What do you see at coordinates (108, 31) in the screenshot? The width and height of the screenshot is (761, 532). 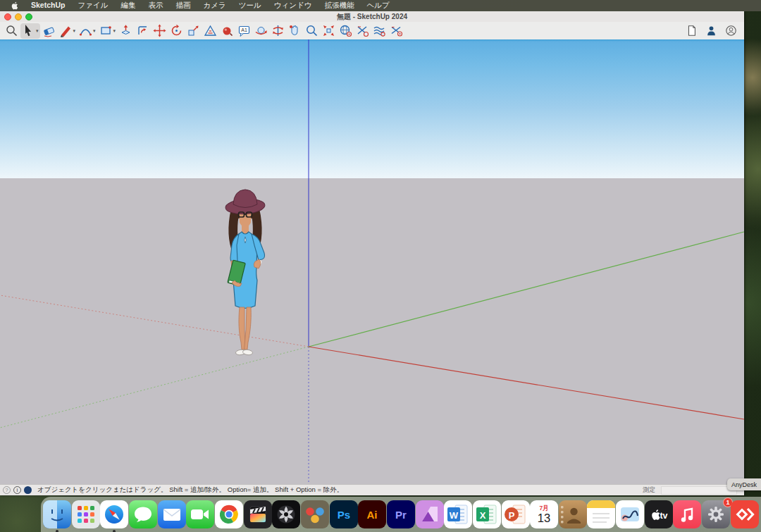 I see `tool-rectangle: ▾` at bounding box center [108, 31].